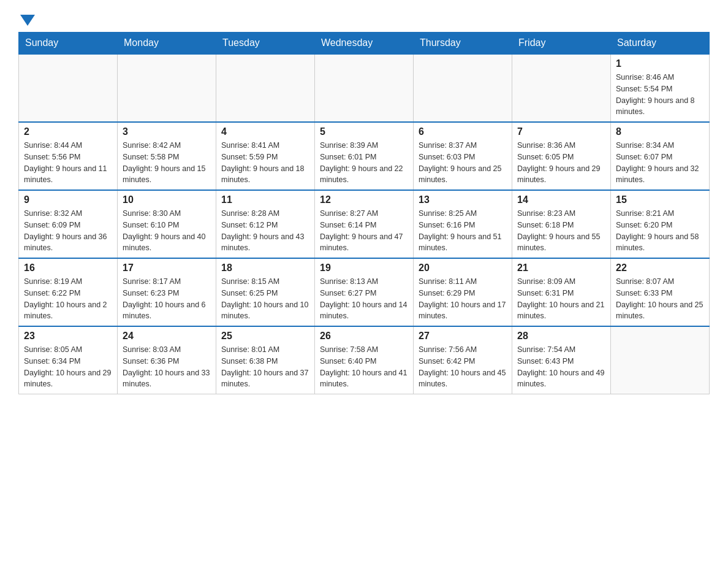 The image size is (728, 563). I want to click on calendar-cell: 25Sunrise: 8:01 AMSunset: 6:38 PMDayligh…, so click(266, 361).